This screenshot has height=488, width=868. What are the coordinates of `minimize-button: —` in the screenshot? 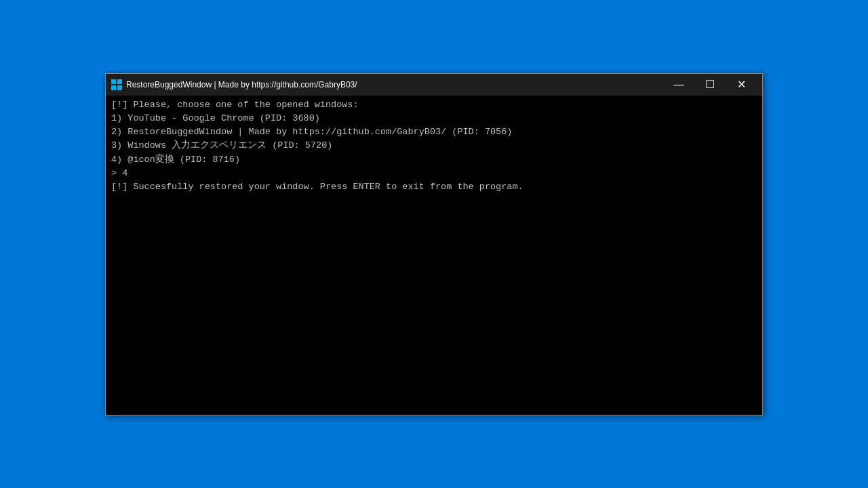 It's located at (679, 85).